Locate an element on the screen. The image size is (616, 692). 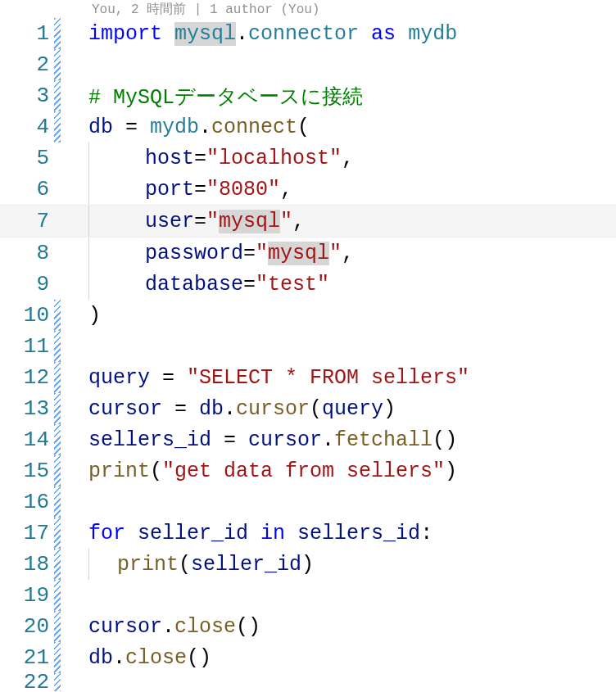
module-mysql: mysql is located at coordinates (205, 34).